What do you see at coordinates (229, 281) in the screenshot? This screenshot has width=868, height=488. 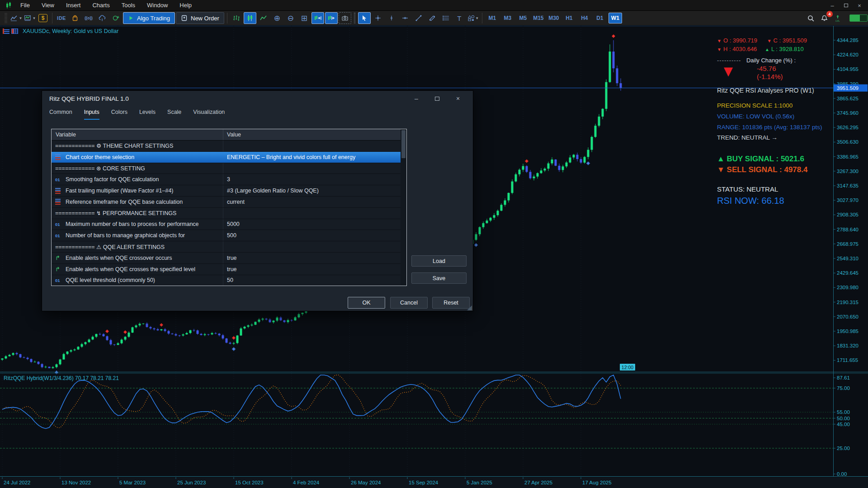 I see `dialog-row: 01QQE level threshold (commonly 50)50` at bounding box center [229, 281].